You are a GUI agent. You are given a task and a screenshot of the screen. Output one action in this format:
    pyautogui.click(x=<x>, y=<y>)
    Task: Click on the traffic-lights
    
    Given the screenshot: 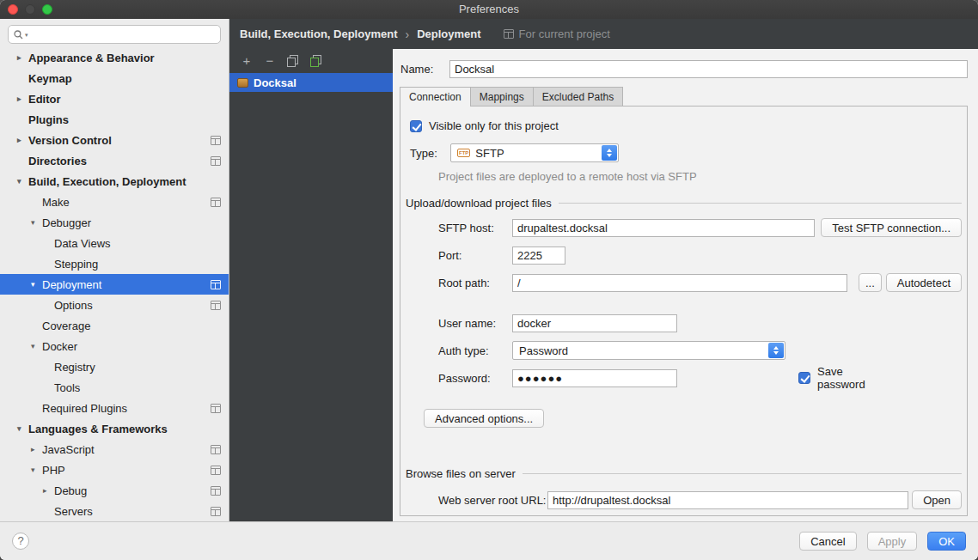 What is the action you would take?
    pyautogui.click(x=30, y=9)
    